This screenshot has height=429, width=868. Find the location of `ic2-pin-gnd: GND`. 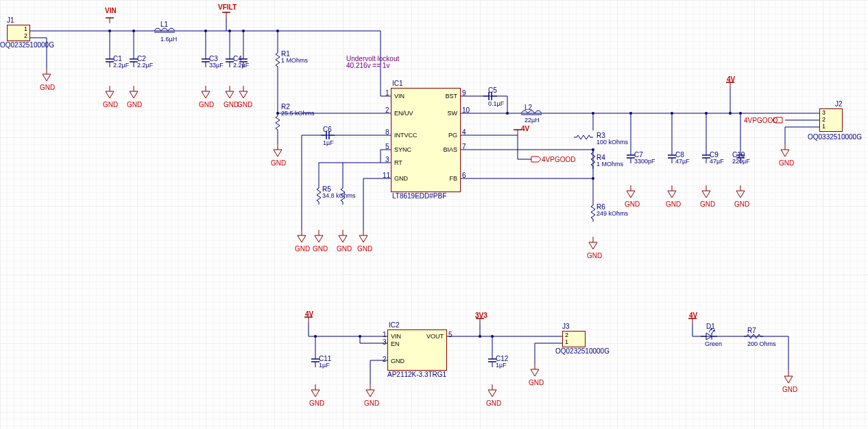

ic2-pin-gnd: GND is located at coordinates (398, 361).